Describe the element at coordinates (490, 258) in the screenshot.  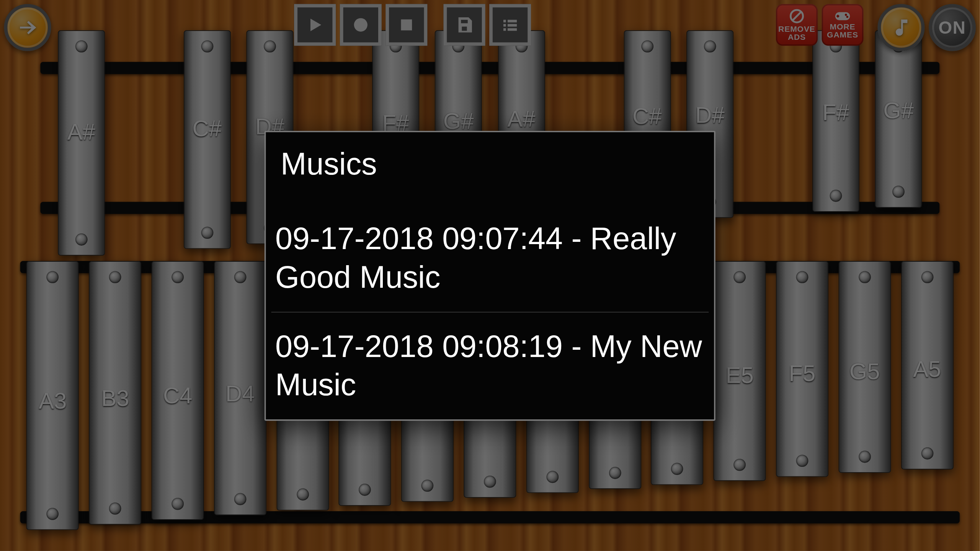
I see `music-list-item: 09-17-2018 09:07:44 - Really Good Music` at that location.